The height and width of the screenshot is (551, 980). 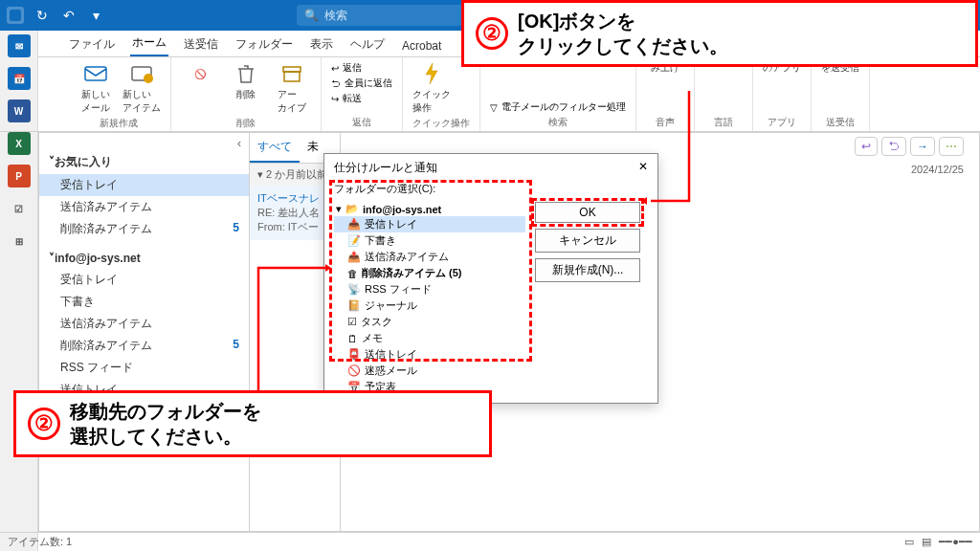 What do you see at coordinates (430, 298) in the screenshot?
I see `folder-tree: ▾📂info@jo-sys.net 📥受信トレイ 📝下書き 📤送信済みアイテム …` at bounding box center [430, 298].